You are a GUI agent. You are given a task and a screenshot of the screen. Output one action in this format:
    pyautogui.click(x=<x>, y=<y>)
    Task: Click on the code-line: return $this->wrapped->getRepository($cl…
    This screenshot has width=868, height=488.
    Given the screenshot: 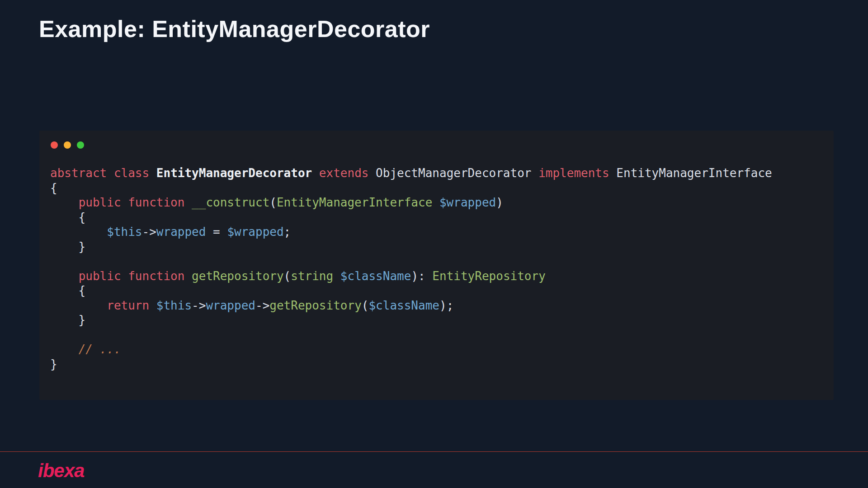 What is the action you would take?
    pyautogui.click(x=437, y=305)
    